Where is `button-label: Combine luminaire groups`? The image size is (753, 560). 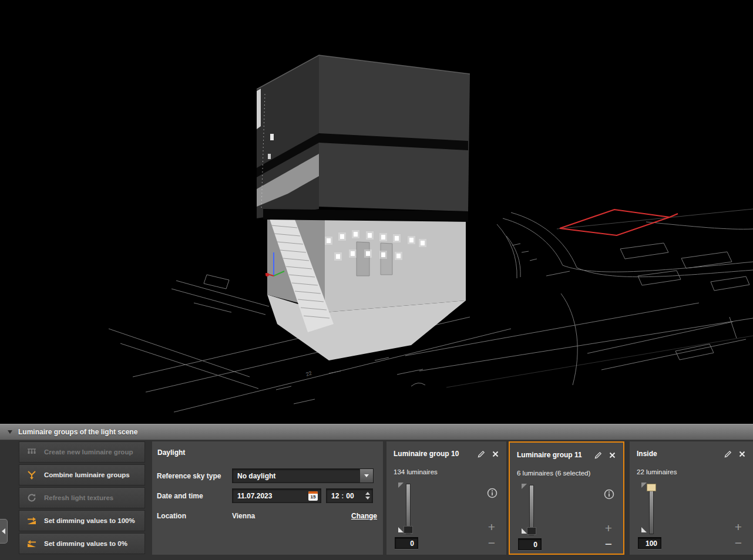 button-label: Combine luminaire groups is located at coordinates (94, 475).